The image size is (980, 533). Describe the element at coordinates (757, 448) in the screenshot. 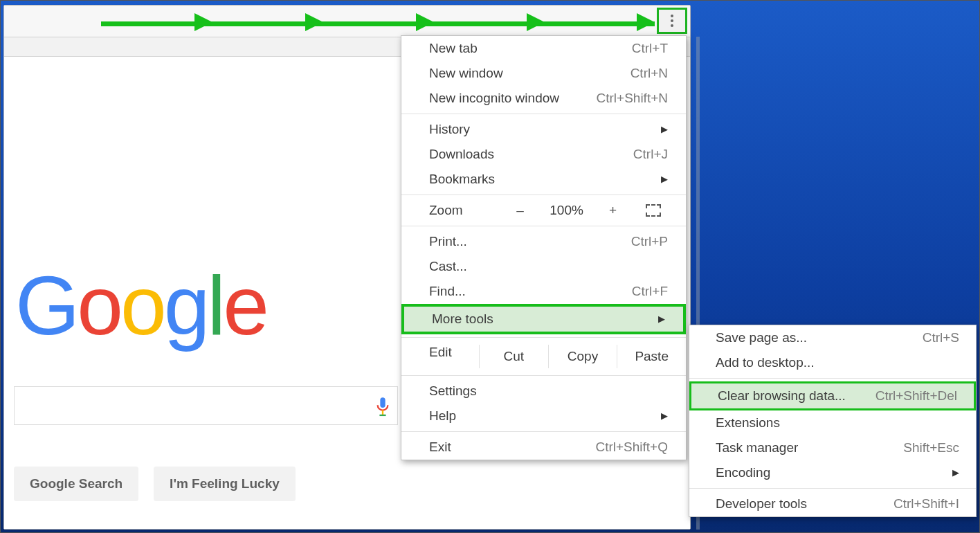

I see `menu-label: Task manager` at that location.